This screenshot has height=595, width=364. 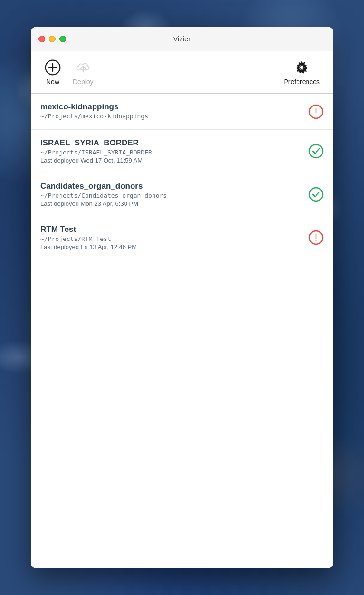 What do you see at coordinates (182, 151) in the screenshot?
I see `list-item: ISRAEL_SYRIA_BORDER~/Projects/ISRAEL_SYR…` at bounding box center [182, 151].